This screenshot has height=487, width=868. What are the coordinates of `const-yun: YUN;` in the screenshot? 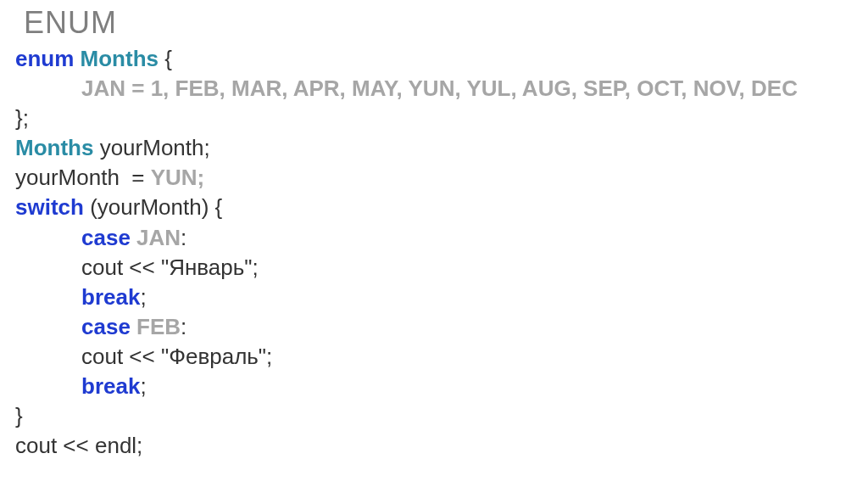 It's located at (178, 177).